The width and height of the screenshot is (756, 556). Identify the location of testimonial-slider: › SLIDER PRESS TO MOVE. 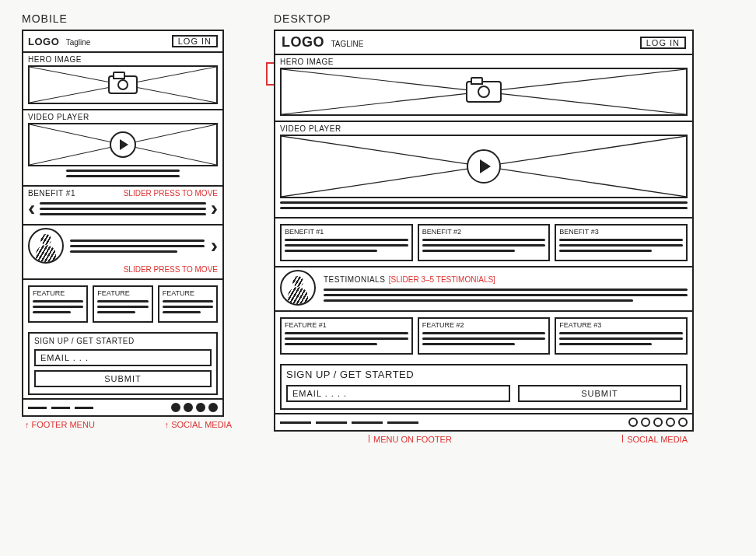
(123, 251).